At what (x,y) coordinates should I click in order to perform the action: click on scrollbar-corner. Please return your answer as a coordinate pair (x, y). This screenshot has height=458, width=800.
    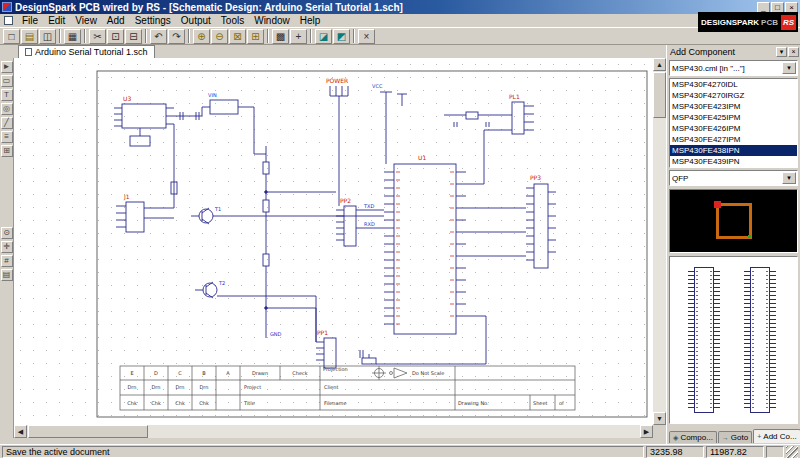
    Looking at the image, I should click on (660, 432).